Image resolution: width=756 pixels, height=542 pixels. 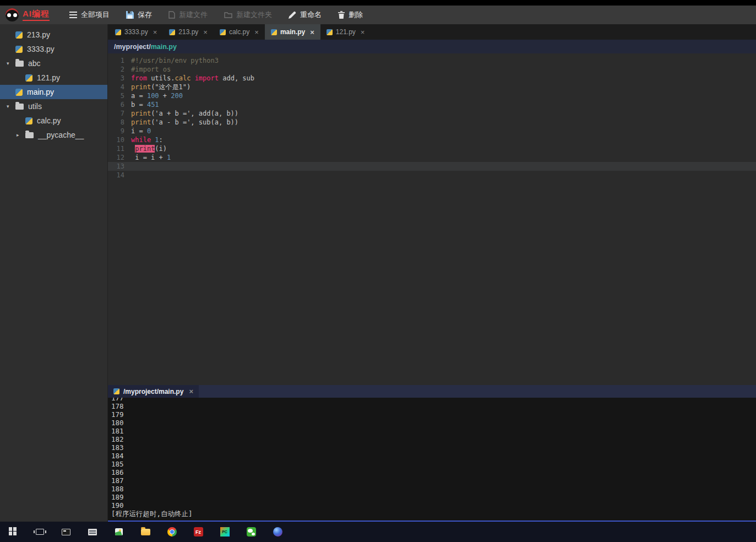 What do you see at coordinates (432, 391) in the screenshot?
I see `terminal-tab-bar: /myproject/main.py ×` at bounding box center [432, 391].